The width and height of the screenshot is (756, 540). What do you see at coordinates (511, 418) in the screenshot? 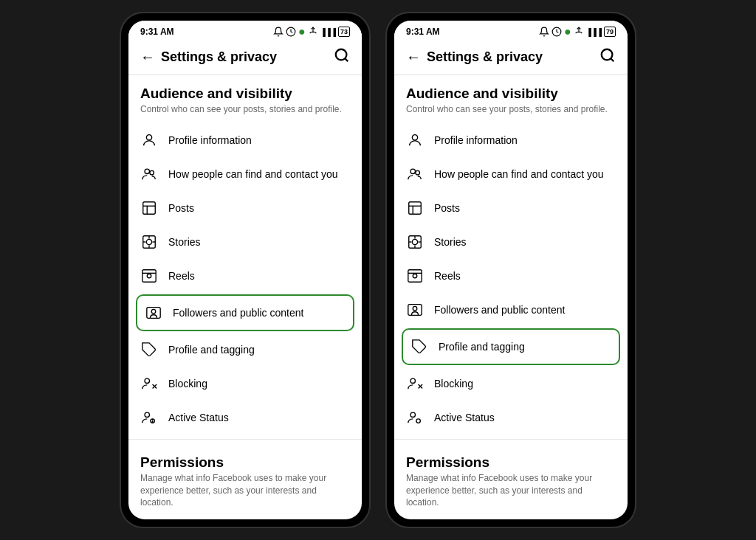
I see `menu-item-active-2: Active Status` at bounding box center [511, 418].